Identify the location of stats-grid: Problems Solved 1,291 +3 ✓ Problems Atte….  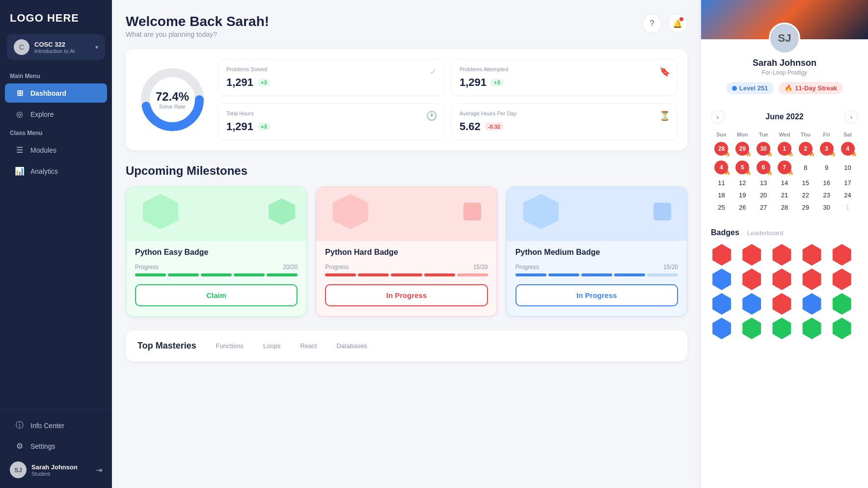
(448, 100).